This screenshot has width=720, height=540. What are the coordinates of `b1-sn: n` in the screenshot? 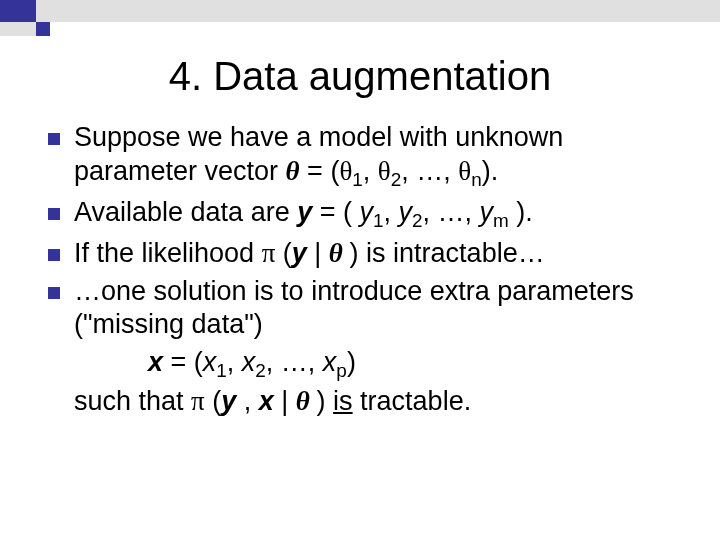 It's located at (476, 180).